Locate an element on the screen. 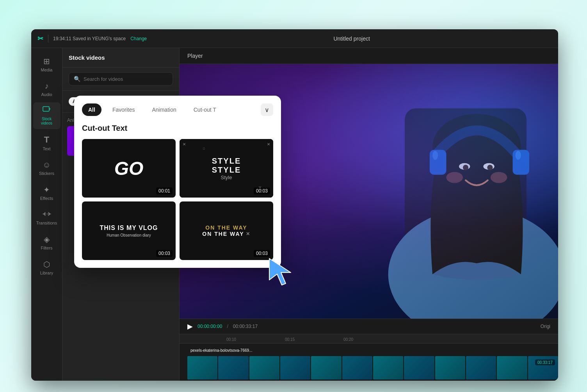  timeline-mark-1: 00:10 is located at coordinates (231, 340).